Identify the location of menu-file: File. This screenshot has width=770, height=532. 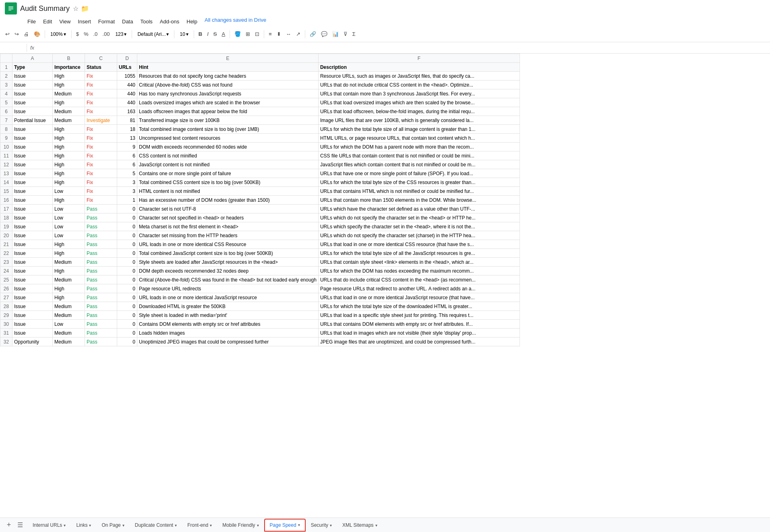
(31, 22).